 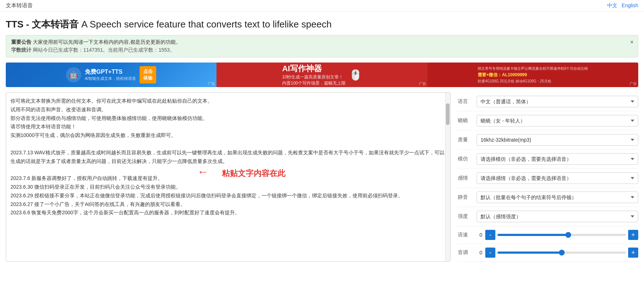 What do you see at coordinates (103, 50) in the screenshot?
I see `notice-stats-text: 网站今日已生成字数：1147351。当前用户已生成字数：1553。` at bounding box center [103, 50].